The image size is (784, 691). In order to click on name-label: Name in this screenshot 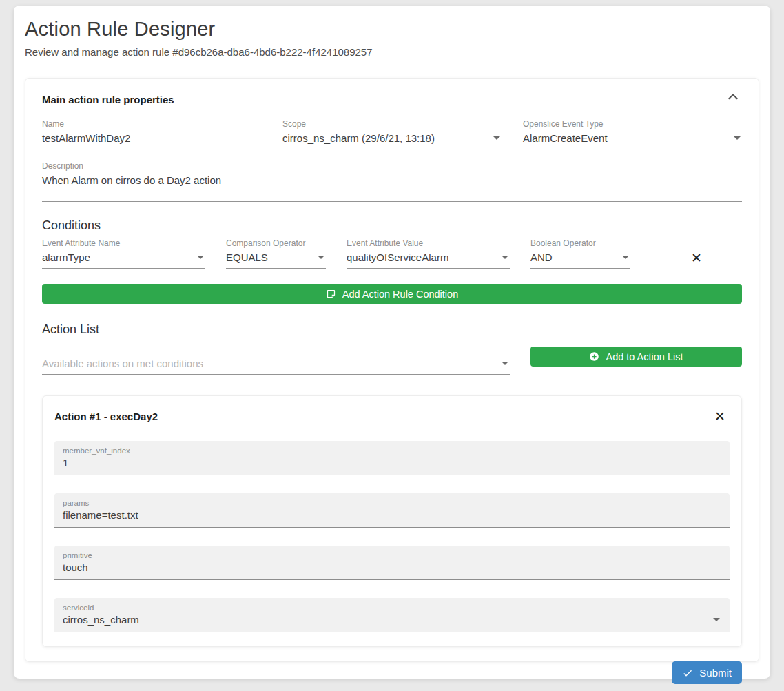, I will do `click(152, 124)`.